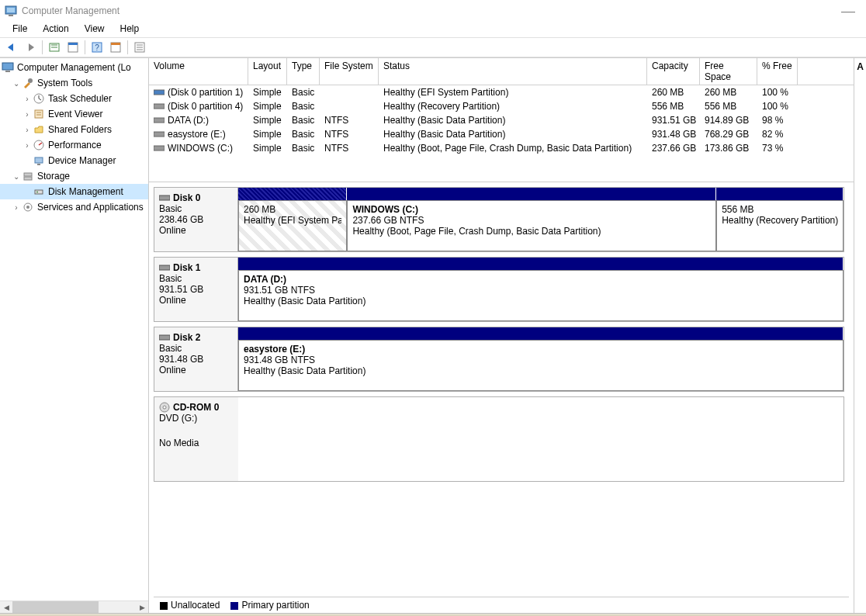 The image size is (866, 616). What do you see at coordinates (199, 71) in the screenshot?
I see `col-volume: Volume` at bounding box center [199, 71].